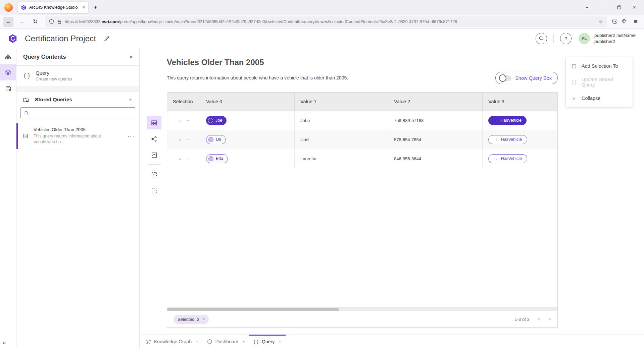 The height and width of the screenshot is (348, 644). Describe the element at coordinates (362, 159) in the screenshot. I see `table-row: + − Etta Lauretta 846-956-8644 →HasVehic…` at that location.